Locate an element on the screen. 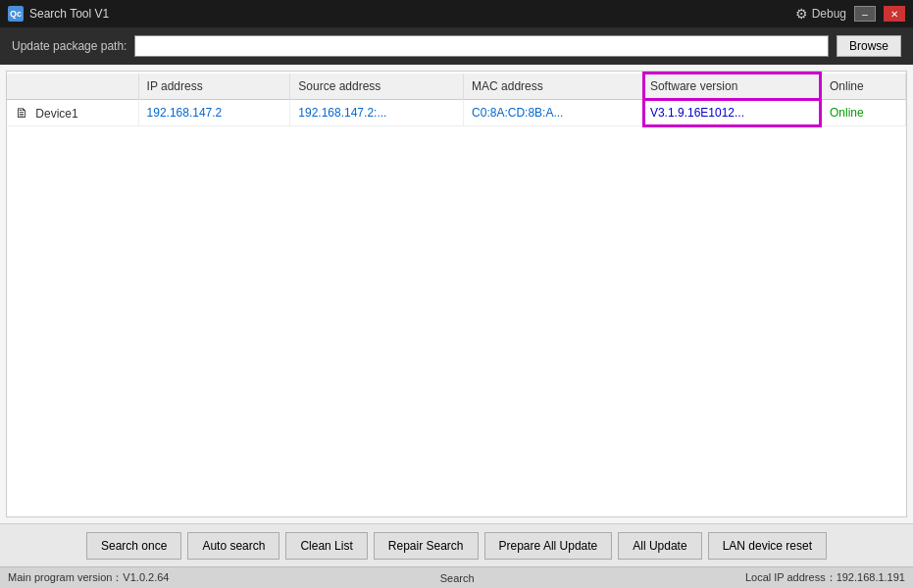  debug-label: Debug is located at coordinates (830, 14).